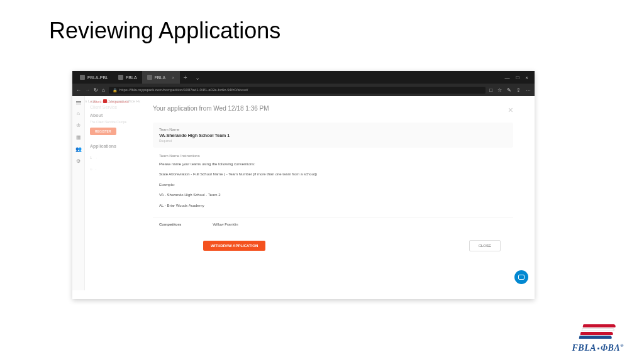  Describe the element at coordinates (96, 90) in the screenshot. I see `refresh-icon: ↻` at that location.